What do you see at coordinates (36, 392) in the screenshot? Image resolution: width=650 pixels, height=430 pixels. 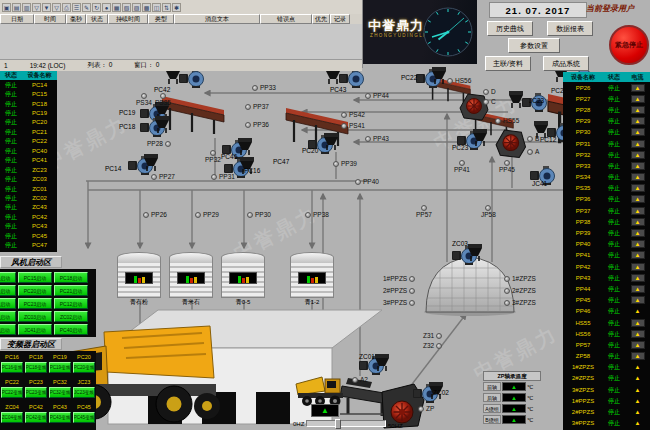 I see `vfd-start-button: PC23变频` at bounding box center [36, 392].